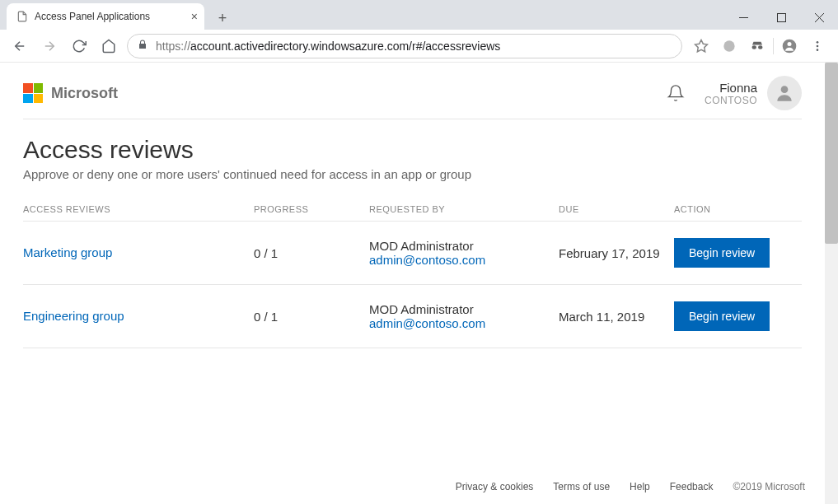  Describe the element at coordinates (412, 175) in the screenshot. I see `page-subtitle: Approve or deny one or more users' conti…` at that location.